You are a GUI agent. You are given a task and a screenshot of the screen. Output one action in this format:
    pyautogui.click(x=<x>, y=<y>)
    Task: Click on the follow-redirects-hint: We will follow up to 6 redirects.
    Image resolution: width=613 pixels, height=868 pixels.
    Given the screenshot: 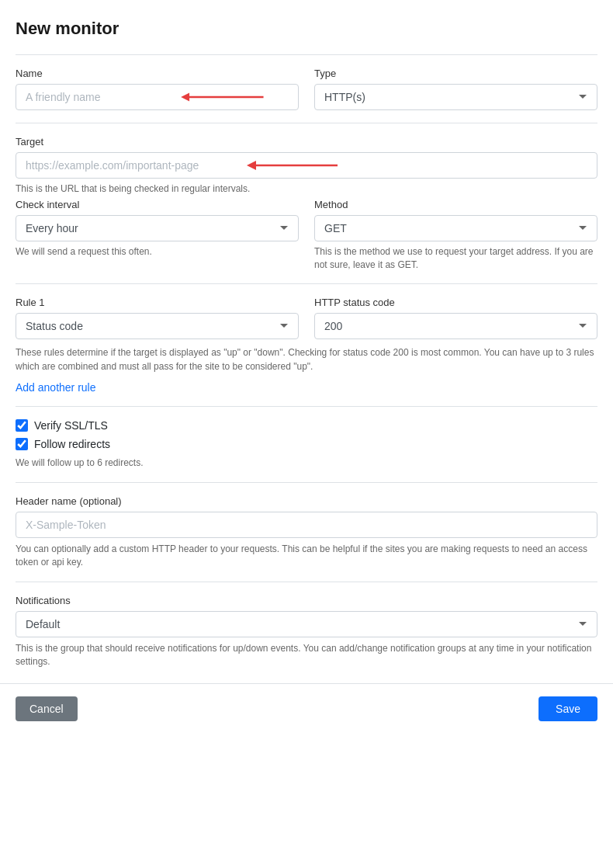 What is the action you would take?
    pyautogui.click(x=306, y=463)
    